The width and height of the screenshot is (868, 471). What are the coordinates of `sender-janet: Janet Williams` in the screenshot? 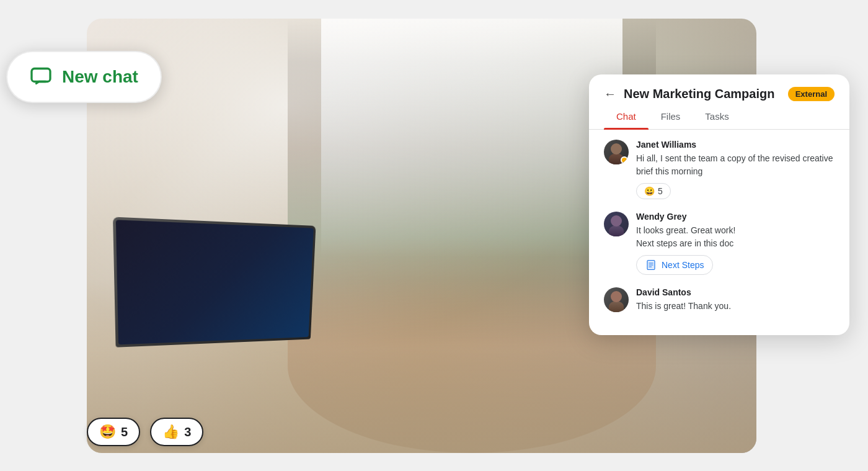 It's located at (735, 145).